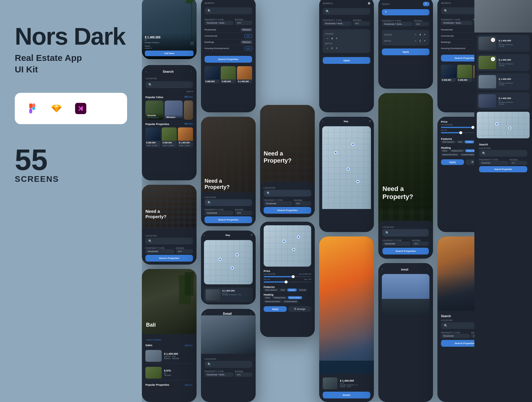 This screenshot has height=402, width=532. I want to click on apply-button: Apply, so click(275, 309).